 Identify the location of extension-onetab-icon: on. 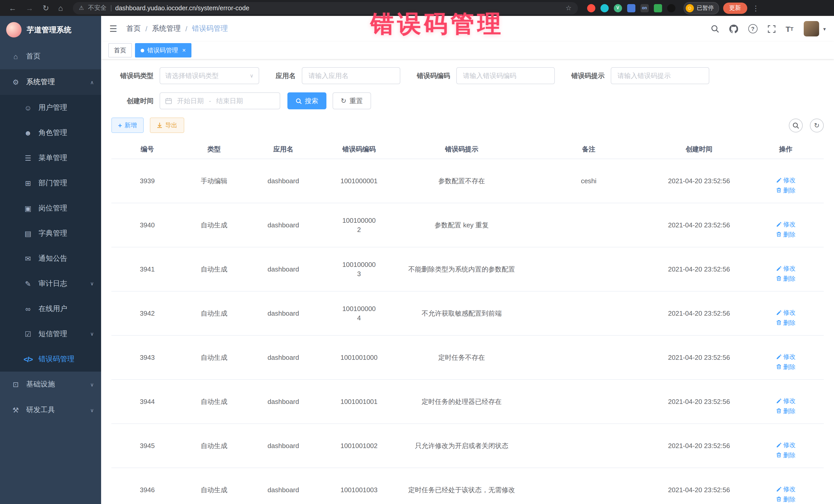
(644, 8).